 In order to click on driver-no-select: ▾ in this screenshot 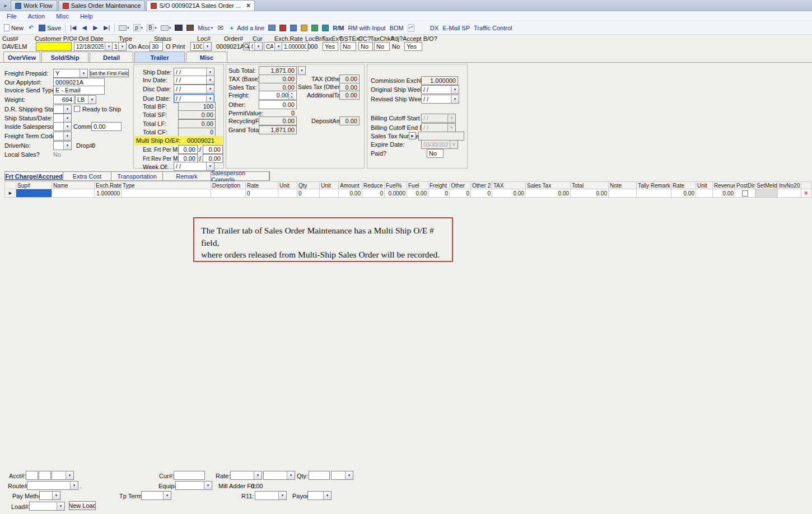, I will do `click(63, 146)`.